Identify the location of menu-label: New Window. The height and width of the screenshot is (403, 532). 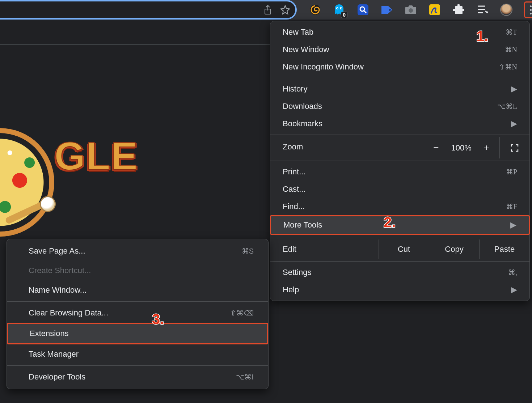
(306, 50).